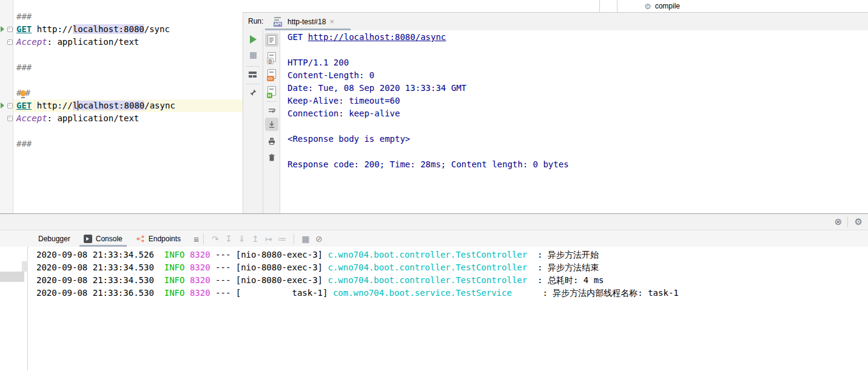 The image size is (868, 371). I want to click on run-tab-http-test: API http-test#18 ×, so click(304, 22).